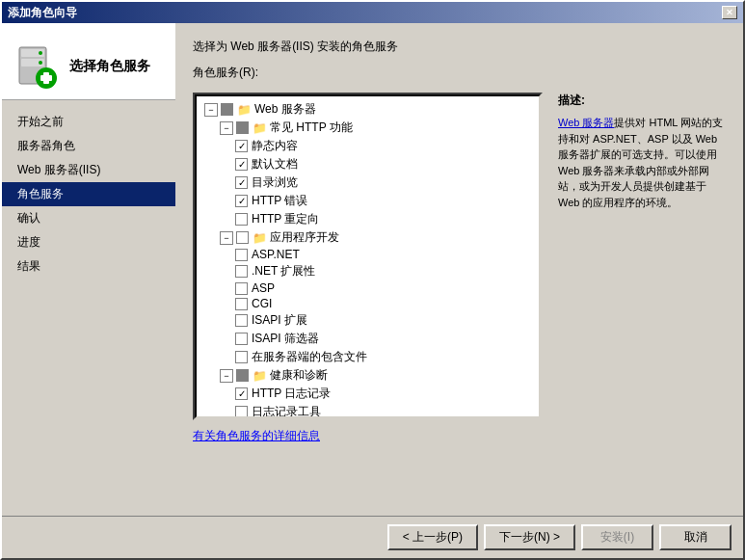 This screenshot has height=560, width=745. What do you see at coordinates (642, 100) in the screenshot?
I see `description-label: 描述:` at bounding box center [642, 100].